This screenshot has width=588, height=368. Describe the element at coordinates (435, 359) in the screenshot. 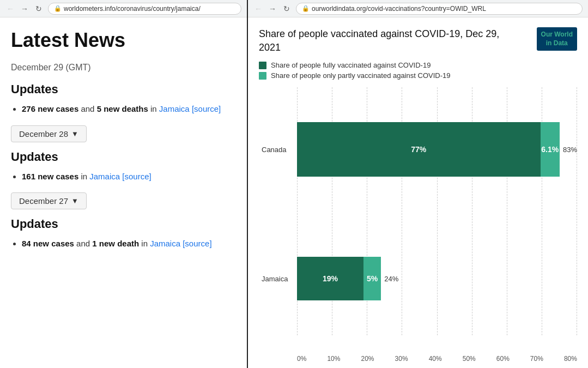

I see `x-label-4: 40%` at that location.